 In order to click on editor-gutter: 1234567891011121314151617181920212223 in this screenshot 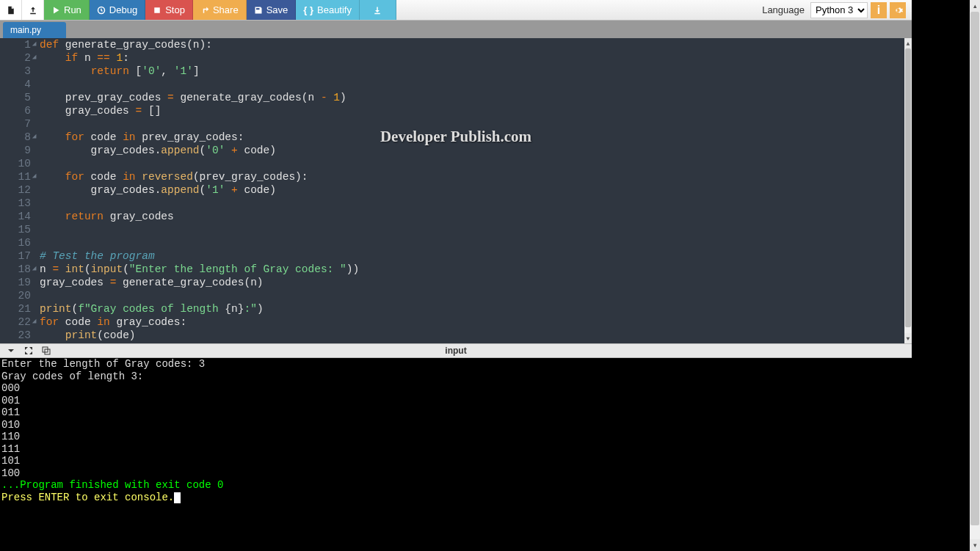, I will do `click(18, 191)`.